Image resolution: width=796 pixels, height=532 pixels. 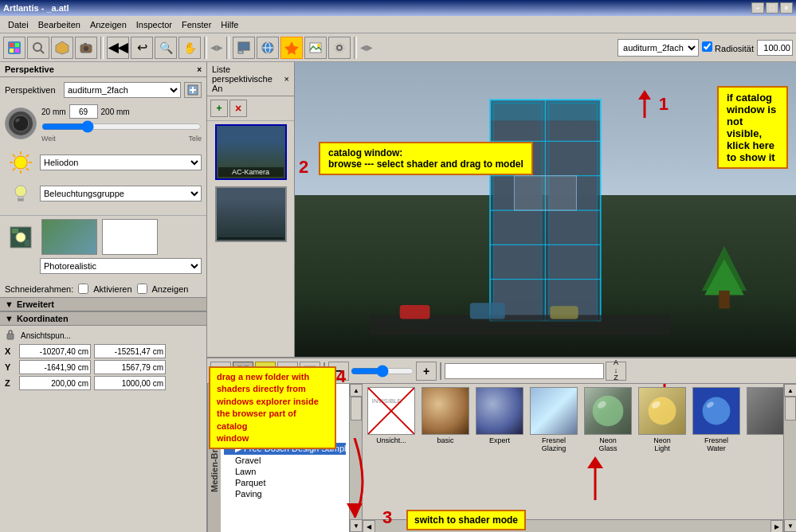 I want to click on app-title: Artlantis -, so click(x=24, y=8).